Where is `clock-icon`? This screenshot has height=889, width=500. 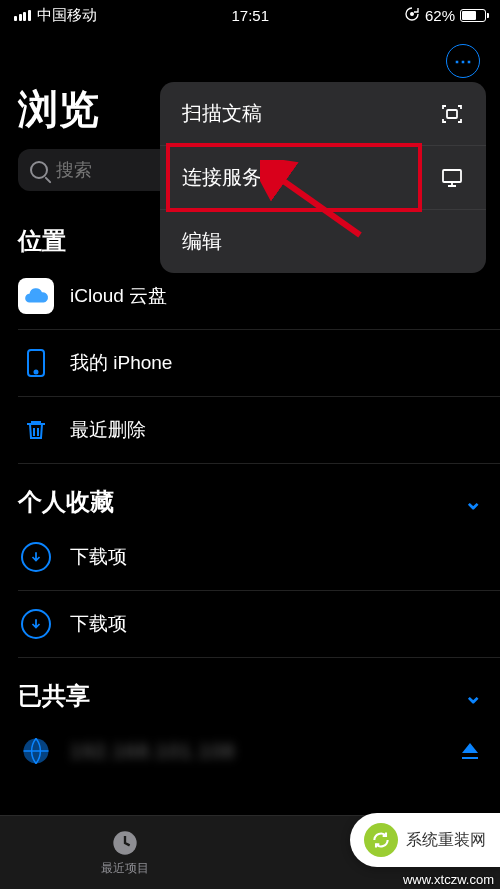
clock-icon is located at coordinates (125, 843).